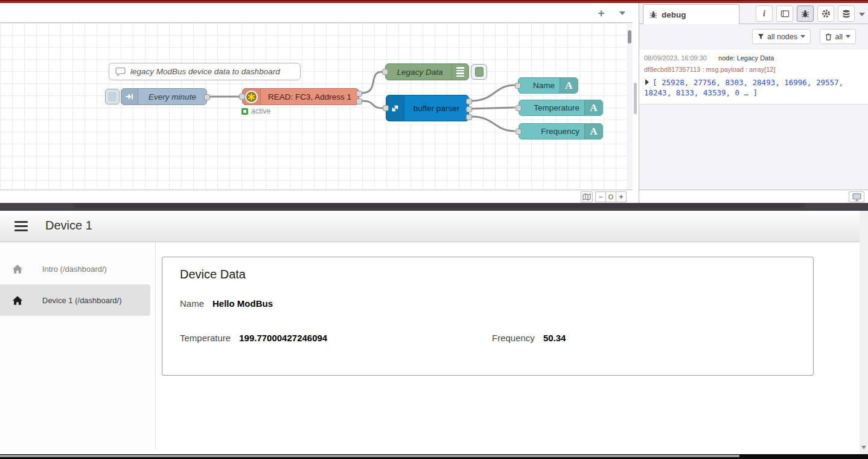 The image size is (868, 459). Describe the element at coordinates (121, 71) in the screenshot. I see `comment-bubble-icon` at that location.